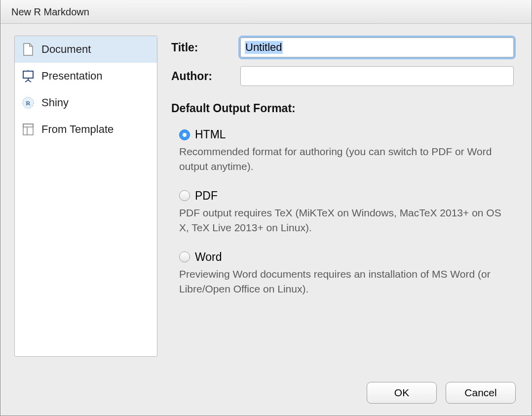 The width and height of the screenshot is (532, 416). I want to click on radio-label-pdf: PDF, so click(206, 196).